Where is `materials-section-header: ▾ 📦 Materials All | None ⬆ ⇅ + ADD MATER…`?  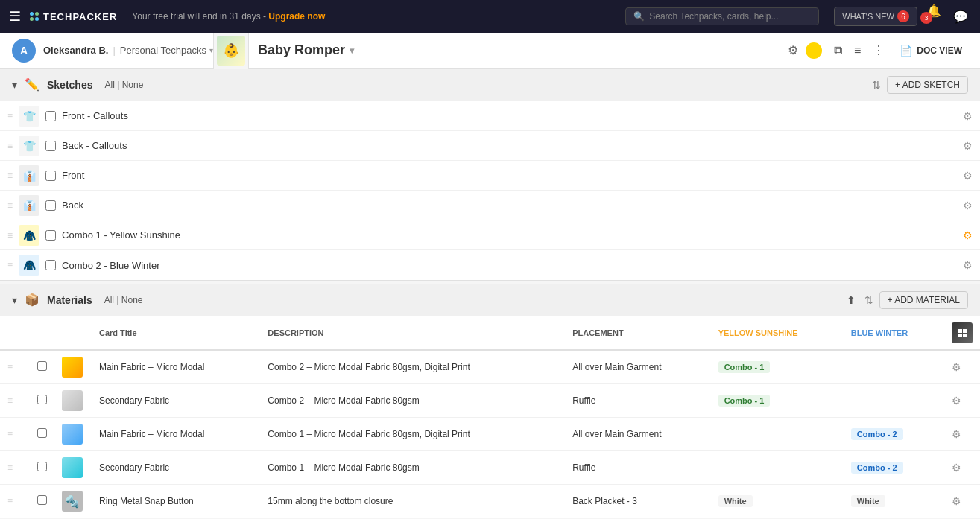 materials-section-header: ▾ 📦 Materials All | None ⬆ ⇅ + ADD MATER… is located at coordinates (490, 300).